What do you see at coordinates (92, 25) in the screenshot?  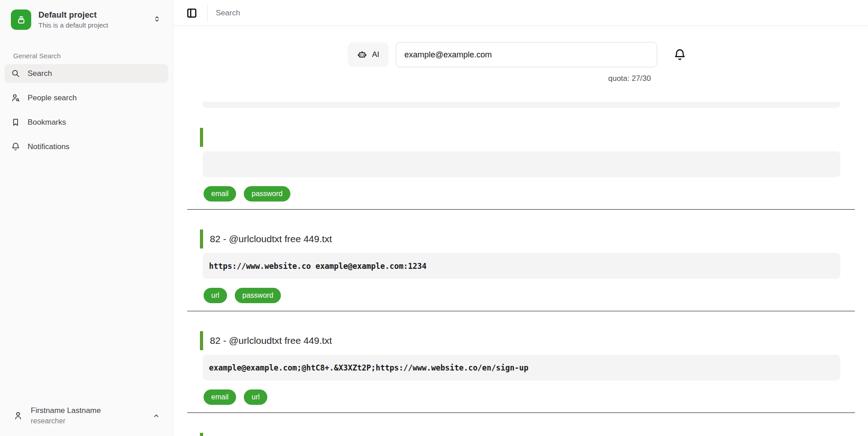 I see `project-description: This is a default project` at bounding box center [92, 25].